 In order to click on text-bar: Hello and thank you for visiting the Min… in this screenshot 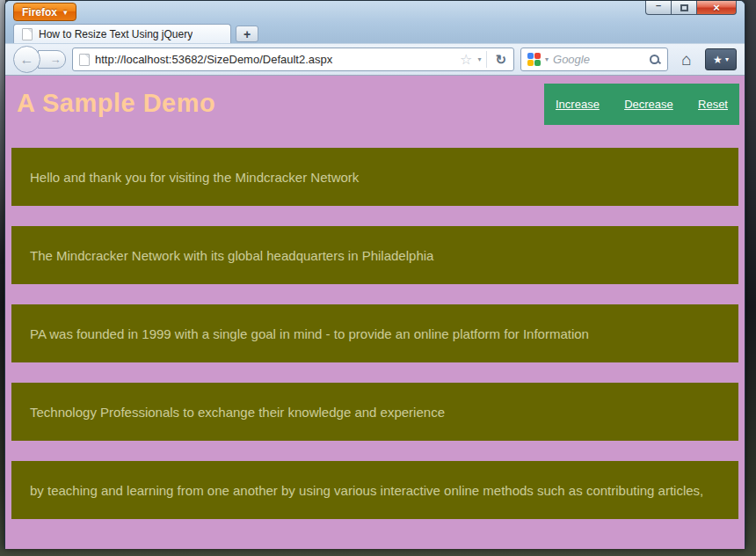, I will do `click(374, 177)`.